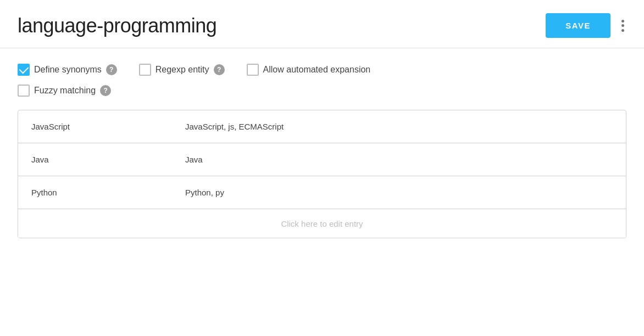 The image size is (644, 336). I want to click on regexp-entity-label: Regexp entity, so click(182, 70).